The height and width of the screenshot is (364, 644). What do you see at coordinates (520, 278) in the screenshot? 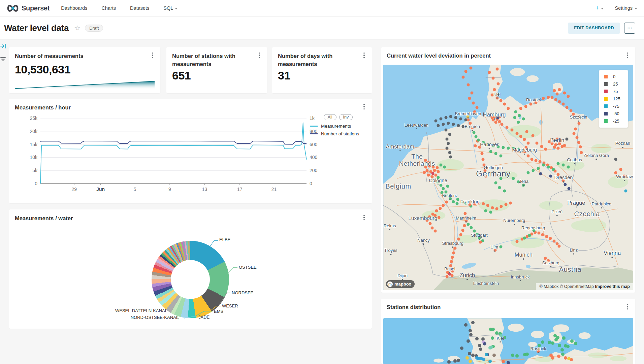
I see `map-label: Innsbruck` at bounding box center [520, 278].